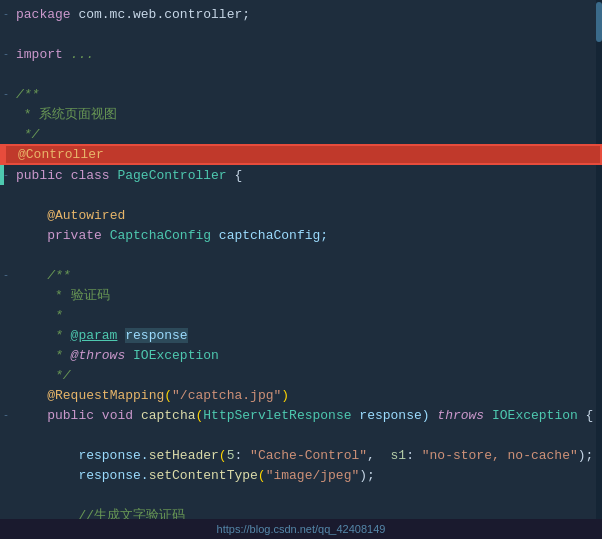  Describe the element at coordinates (301, 14) in the screenshot. I see `code-line: -package com.mc.web.controller;` at that location.